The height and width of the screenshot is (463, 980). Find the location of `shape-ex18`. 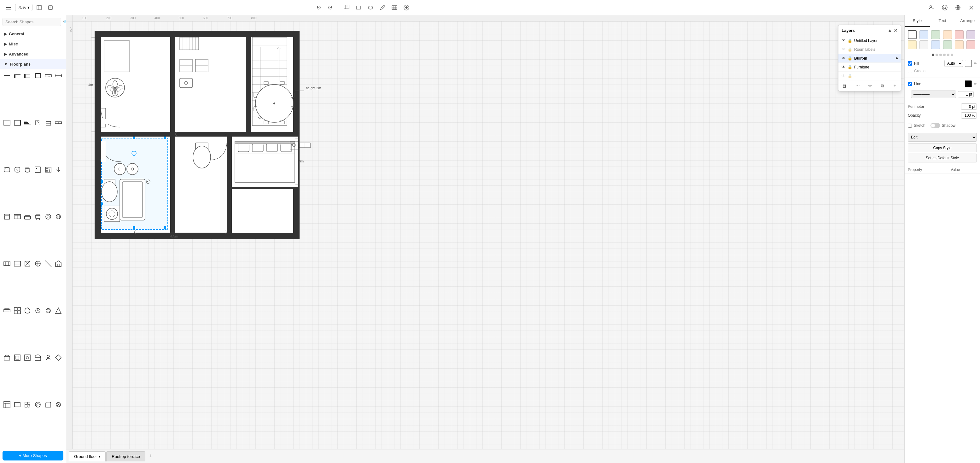

shape-ex18 is located at coordinates (59, 405).